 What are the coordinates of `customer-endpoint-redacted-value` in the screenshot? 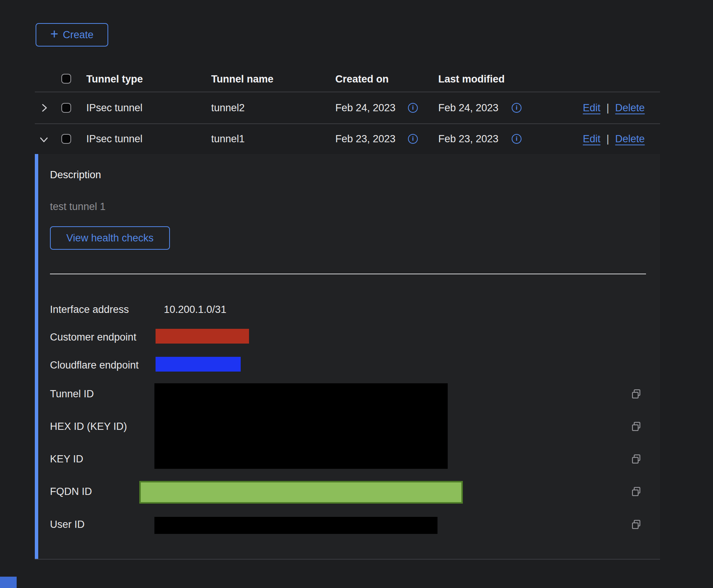 It's located at (202, 336).